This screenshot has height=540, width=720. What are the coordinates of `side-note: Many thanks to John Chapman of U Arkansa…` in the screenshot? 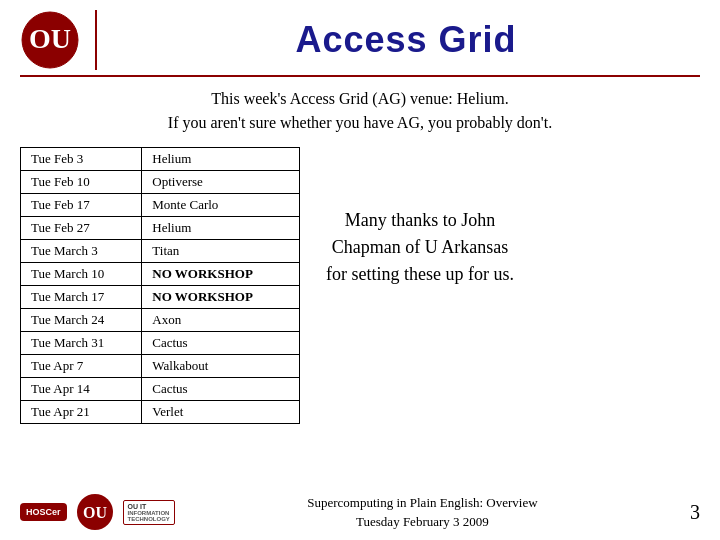 It's located at (420, 218).